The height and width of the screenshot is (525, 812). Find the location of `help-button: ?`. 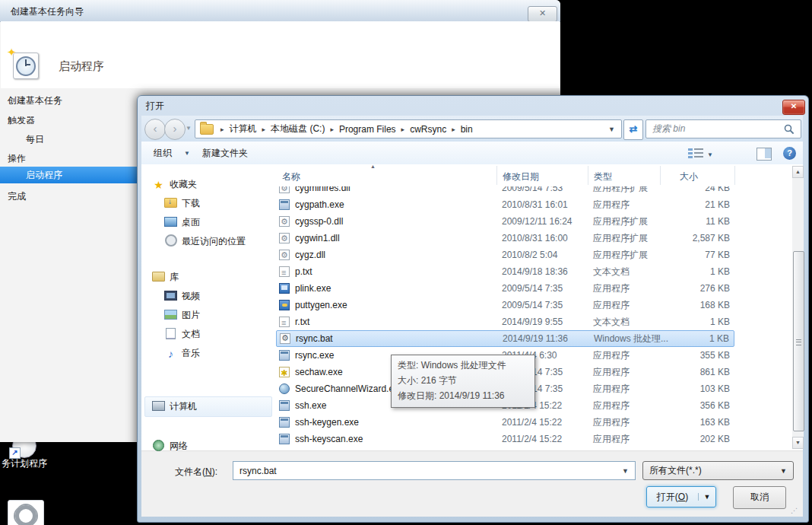

help-button: ? is located at coordinates (789, 154).